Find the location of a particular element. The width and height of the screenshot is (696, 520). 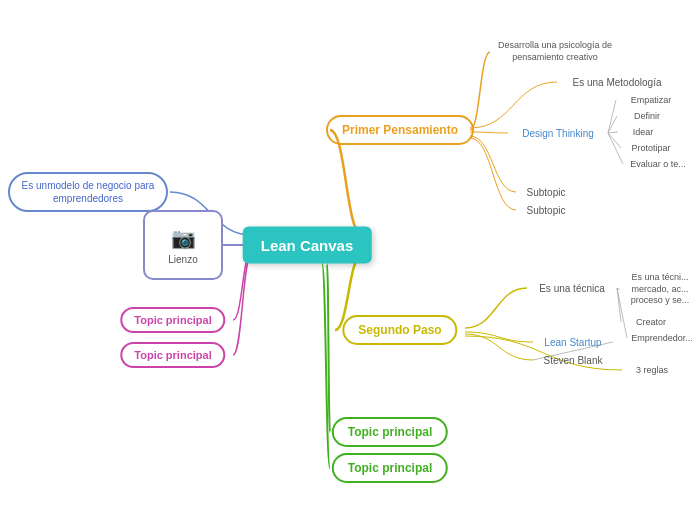

central-node: Lean Canvas is located at coordinates (308, 246).